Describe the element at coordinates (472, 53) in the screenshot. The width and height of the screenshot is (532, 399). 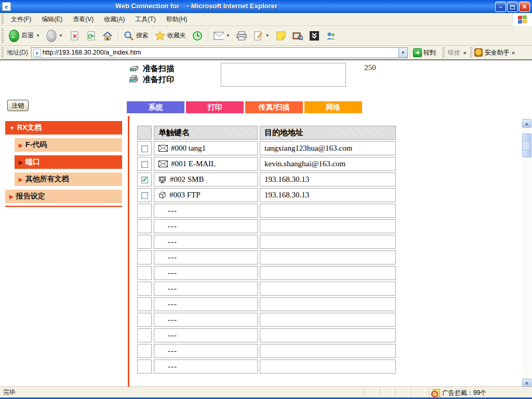
I see `safety-grip` at that location.